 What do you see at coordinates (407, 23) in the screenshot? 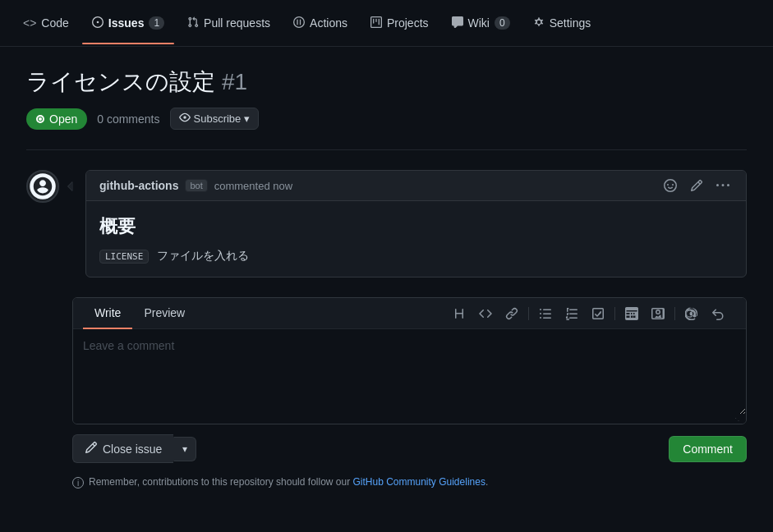
I see `nav-projects-label: Projects` at bounding box center [407, 23].